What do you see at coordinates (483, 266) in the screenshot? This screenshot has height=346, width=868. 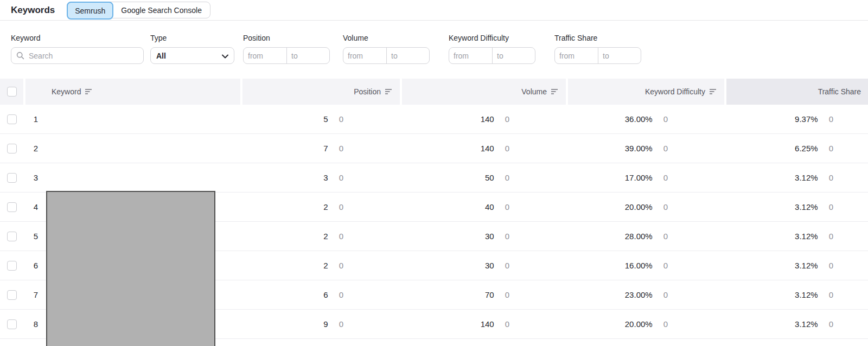 I see `volume-cell: 30 0` at bounding box center [483, 266].